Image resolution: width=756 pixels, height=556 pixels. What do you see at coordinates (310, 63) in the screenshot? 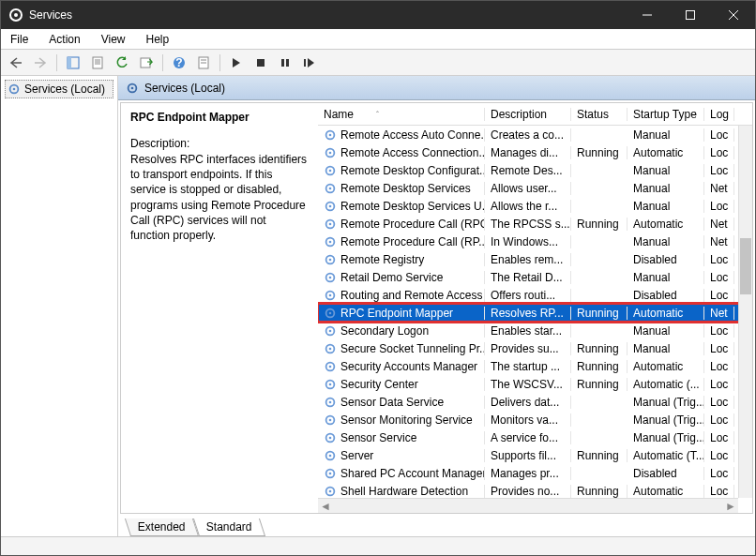
I see `restart-service-button` at bounding box center [310, 63].